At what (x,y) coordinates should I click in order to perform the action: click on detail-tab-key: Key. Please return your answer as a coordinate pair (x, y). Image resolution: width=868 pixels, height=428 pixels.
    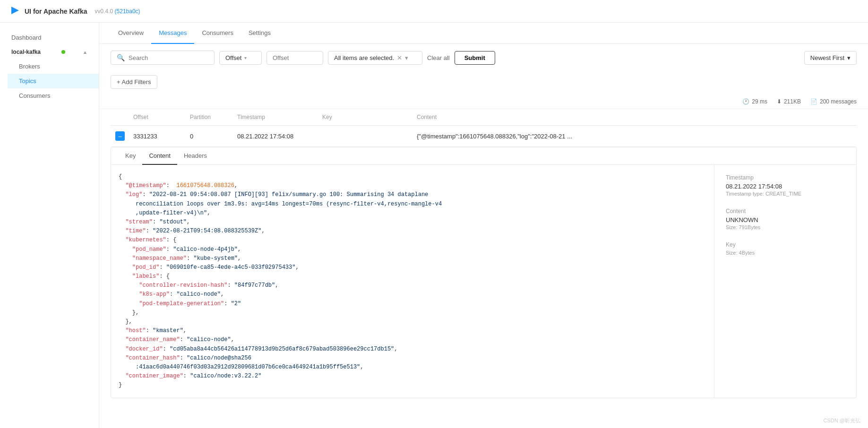
    Looking at the image, I should click on (130, 156).